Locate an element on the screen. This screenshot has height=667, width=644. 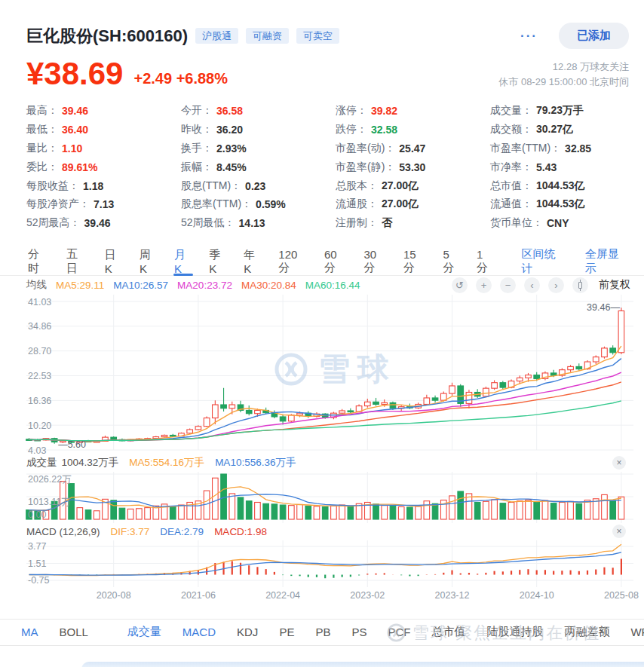
tab-年K: 年K is located at coordinates (253, 262).